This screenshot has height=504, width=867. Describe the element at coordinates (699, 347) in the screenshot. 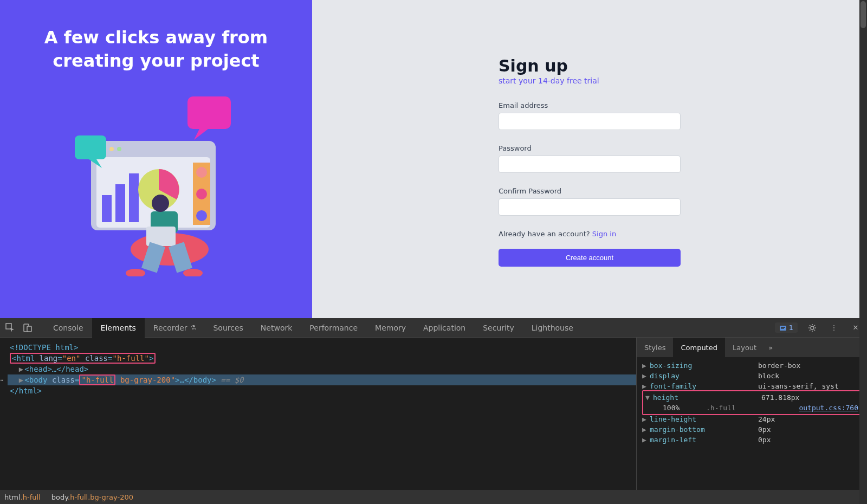

I see `side-tab-computed: Computed` at that location.